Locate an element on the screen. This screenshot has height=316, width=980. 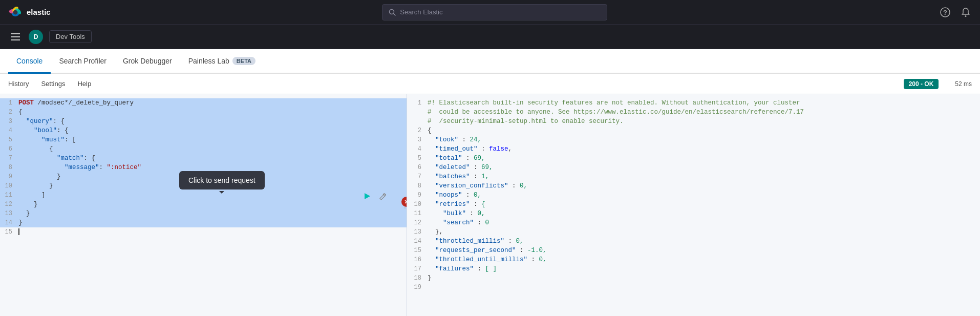
elastic-logo: elastic is located at coordinates (30, 12).